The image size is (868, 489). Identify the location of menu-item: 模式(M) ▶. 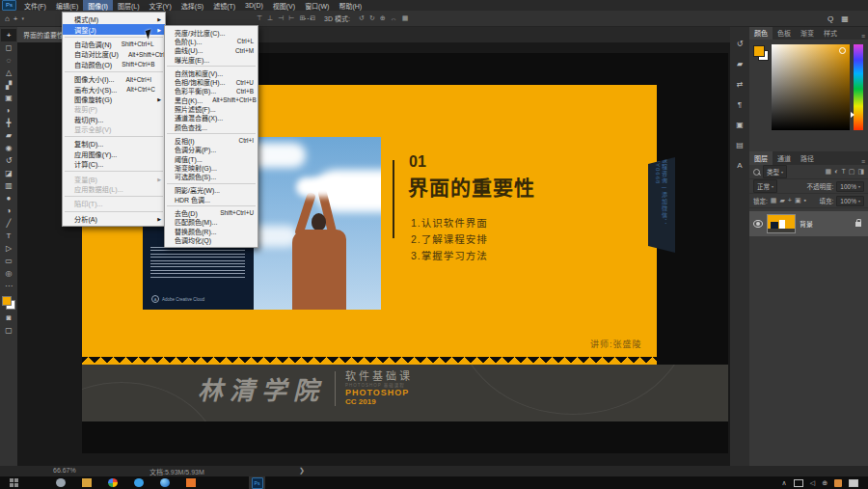
(114, 19).